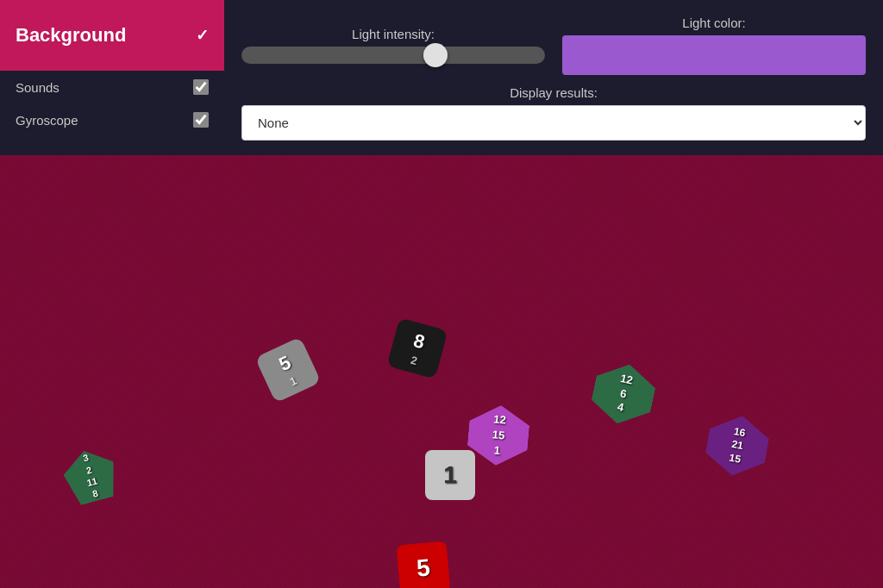 This screenshot has width=883, height=588. Describe the element at coordinates (112, 120) in the screenshot. I see `gyroscope-row: Gyroscope` at that location.